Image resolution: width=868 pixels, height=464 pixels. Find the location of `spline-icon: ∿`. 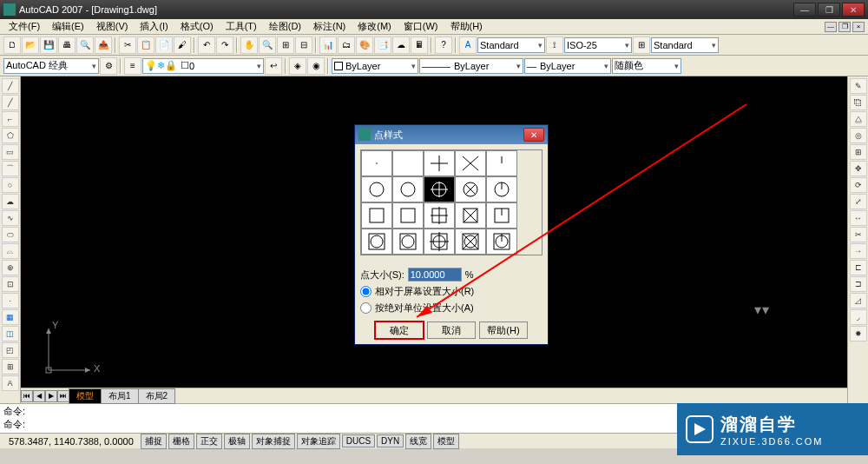

spline-icon: ∿ is located at coordinates (10, 218).